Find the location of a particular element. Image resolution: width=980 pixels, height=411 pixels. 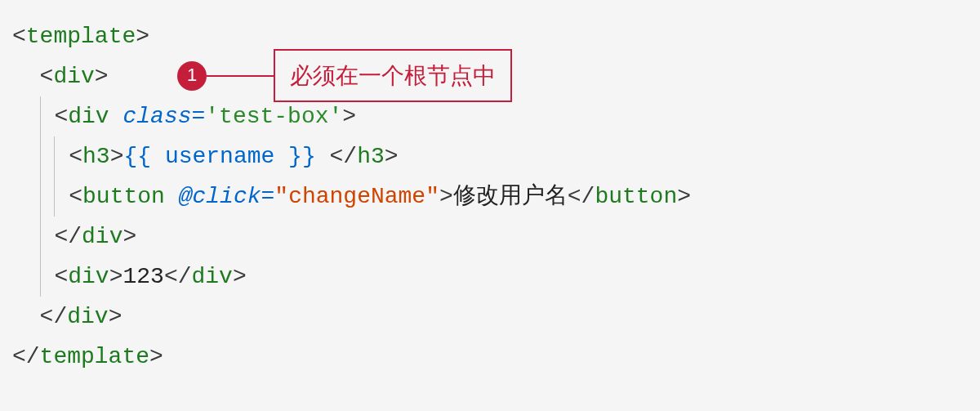

code-line-4: <h3>{{ username }} </h3> is located at coordinates (490, 157).